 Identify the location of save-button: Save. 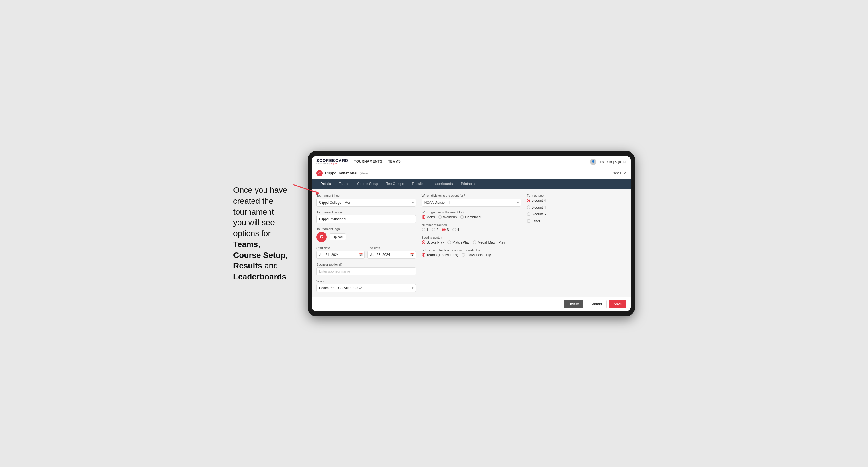
(617, 304).